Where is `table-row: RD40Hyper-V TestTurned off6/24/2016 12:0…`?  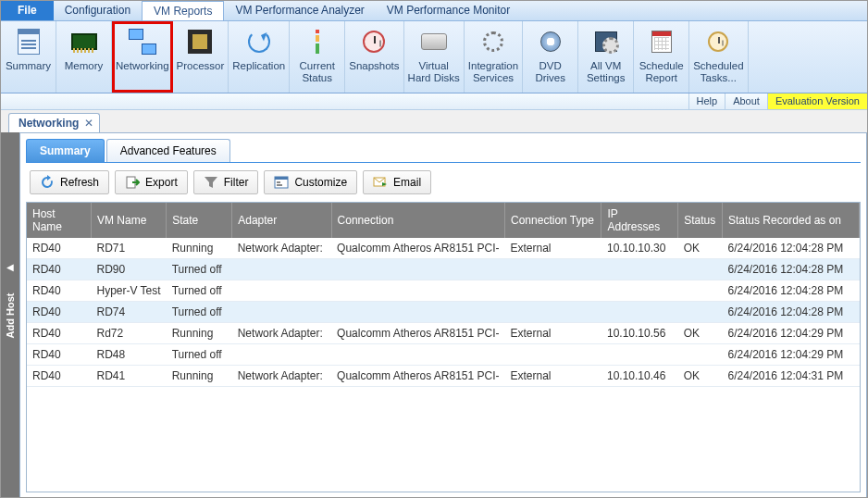
table-row: RD40Hyper-V TestTurned off6/24/2016 12:0… is located at coordinates (443, 291).